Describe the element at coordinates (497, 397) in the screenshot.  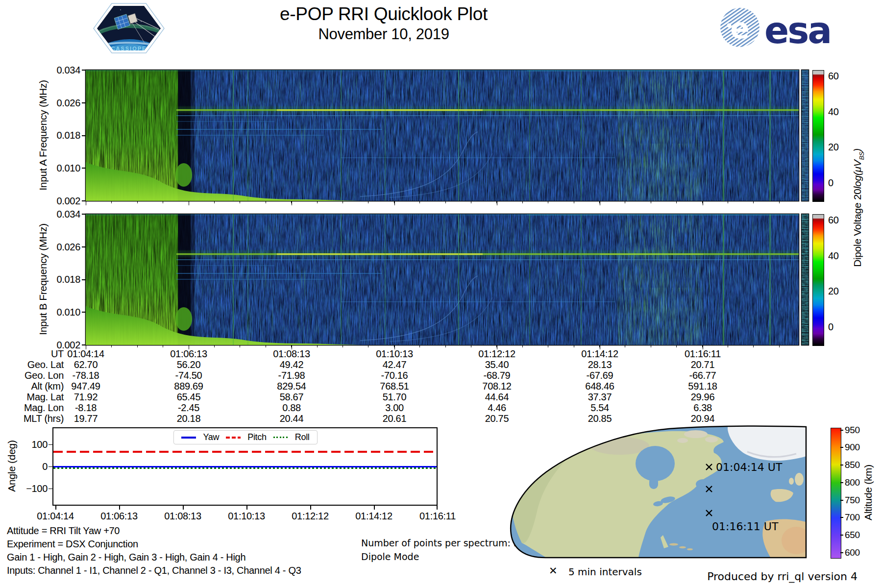
I see `ephem-cell: 44.64` at that location.